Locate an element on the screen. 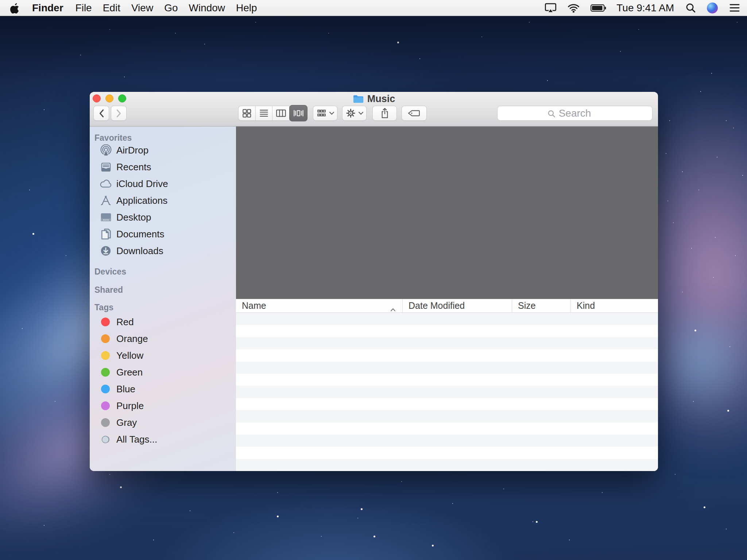 This screenshot has height=560, width=747. blue-tag-dot is located at coordinates (105, 389).